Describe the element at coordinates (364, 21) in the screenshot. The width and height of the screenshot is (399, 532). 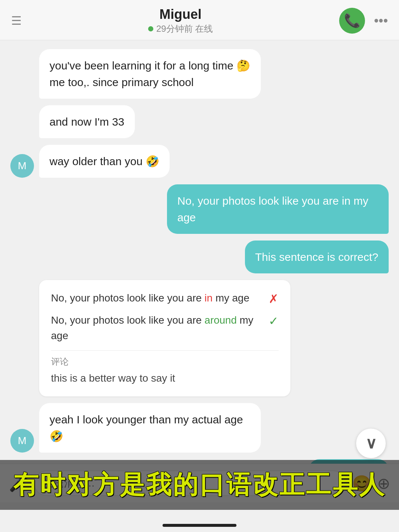
I see `header-actions: 📞 •••` at that location.